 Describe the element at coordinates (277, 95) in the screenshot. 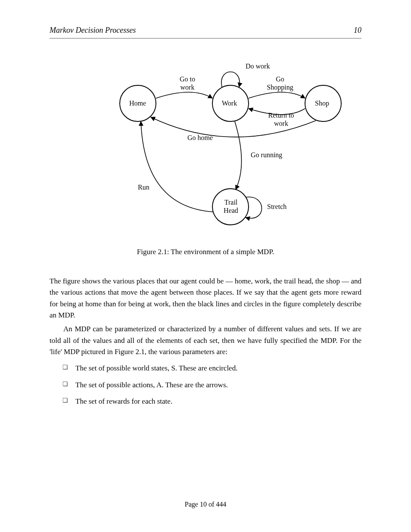

I see `edge-work-shop` at that location.